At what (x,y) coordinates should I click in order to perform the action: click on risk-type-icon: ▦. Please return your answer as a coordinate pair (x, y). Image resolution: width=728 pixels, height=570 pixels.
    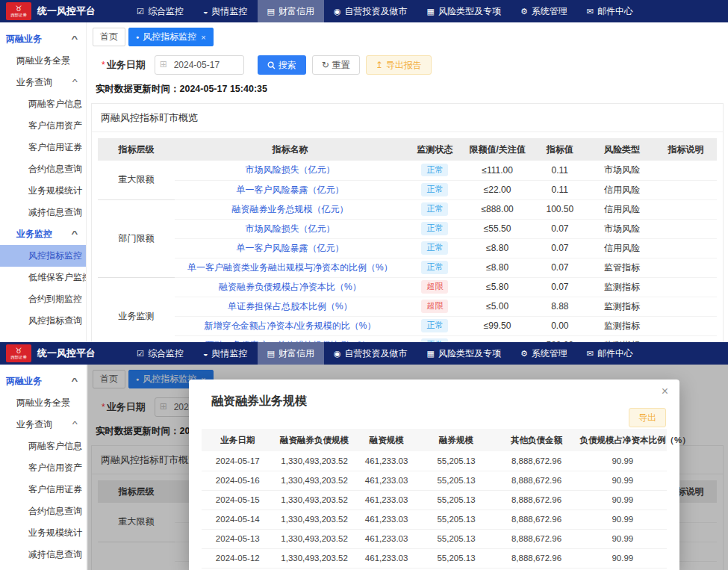
    Looking at the image, I should click on (431, 354).